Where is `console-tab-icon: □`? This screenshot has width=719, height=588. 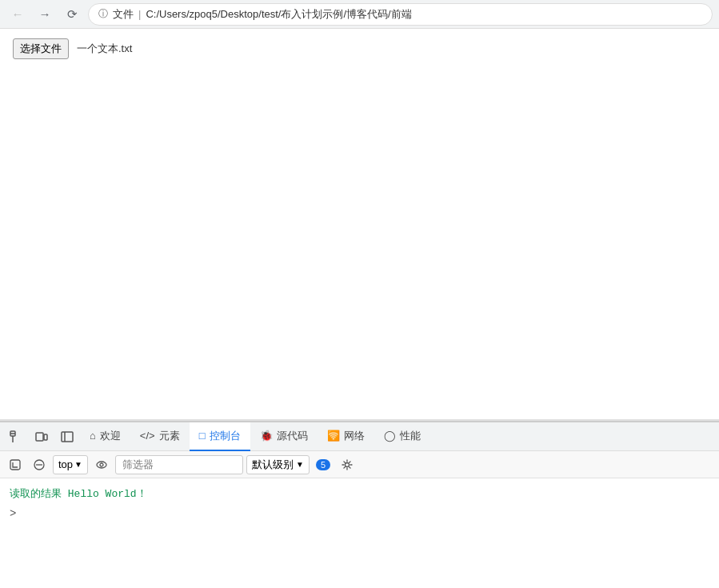 console-tab-icon: □ is located at coordinates (202, 435).